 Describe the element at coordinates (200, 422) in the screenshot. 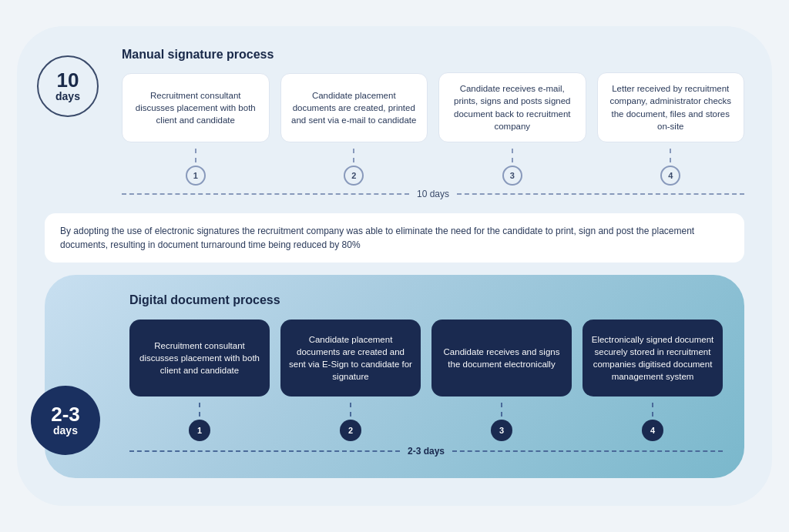

I see `digital-stepnum-1: 1` at that location.